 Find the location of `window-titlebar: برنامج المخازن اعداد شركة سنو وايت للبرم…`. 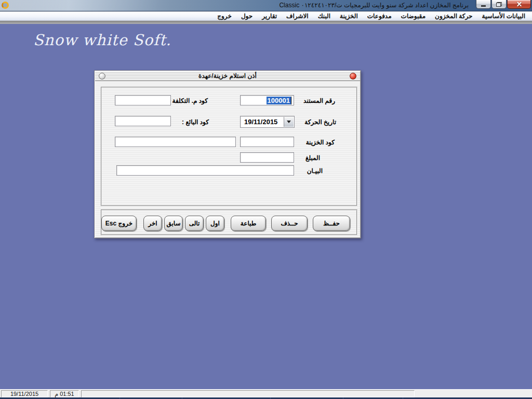

window-titlebar: برنامج المخازن اعداد شركة سنو وايت للبرم… is located at coordinates (266, 6).